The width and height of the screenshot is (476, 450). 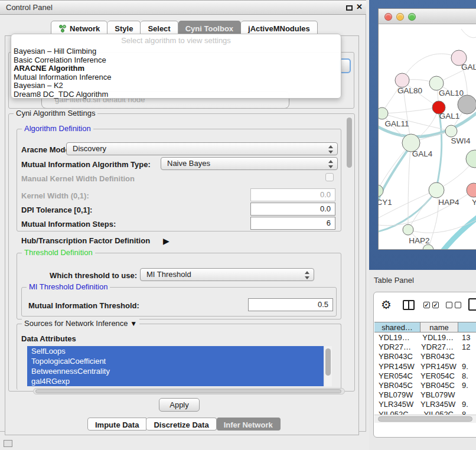 I want to click on tab-label: Infer Network, so click(x=248, y=425).